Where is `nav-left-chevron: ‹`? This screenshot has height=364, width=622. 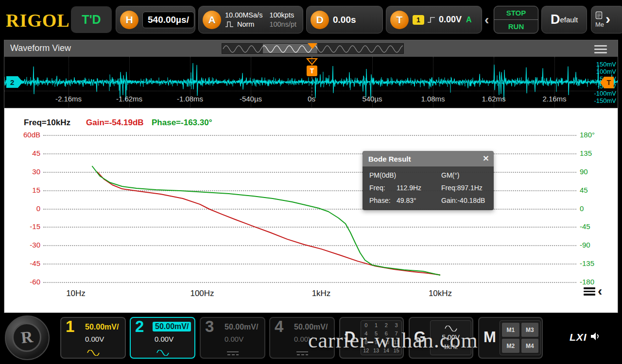 nav-left-chevron: ‹ is located at coordinates (487, 20).